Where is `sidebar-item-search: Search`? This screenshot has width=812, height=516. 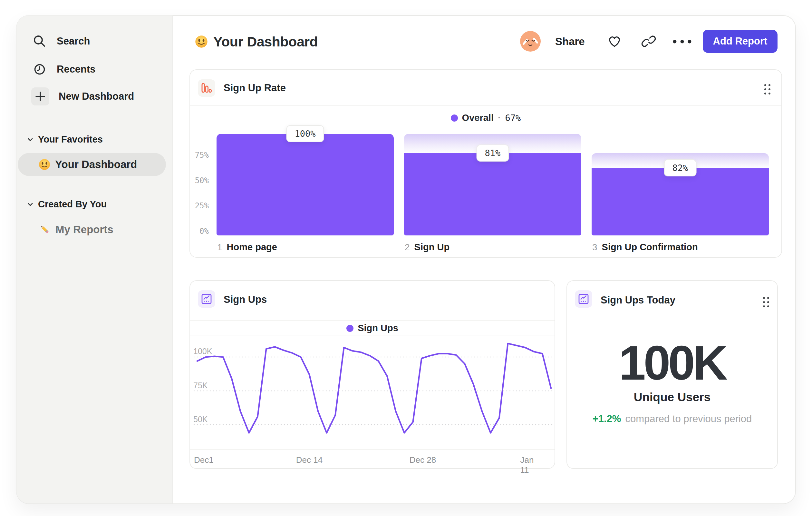
sidebar-item-search: Search is located at coordinates (61, 41).